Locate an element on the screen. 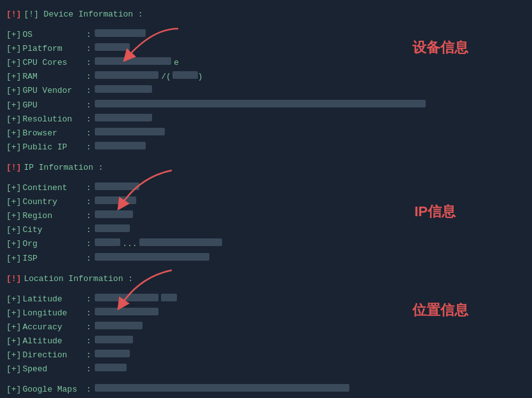  field-browser: [+] Browser : is located at coordinates (266, 134).